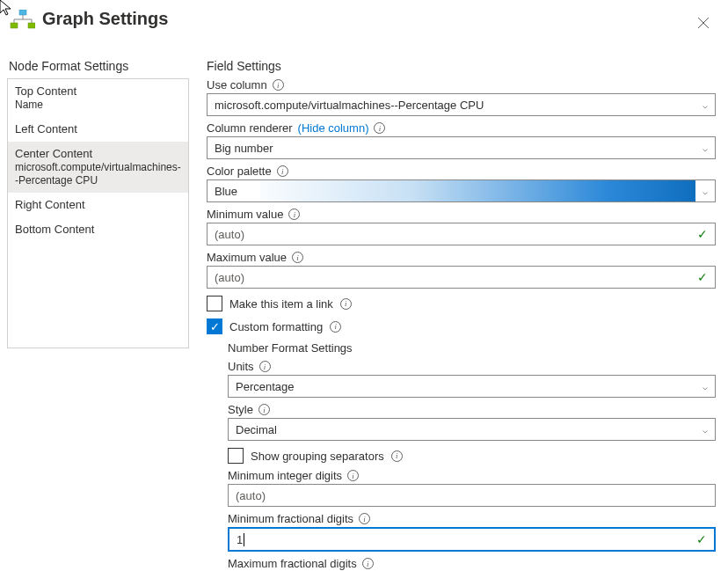  I want to click on sidebar-list: Top Content Name Left Content Center Con…, so click(98, 213).